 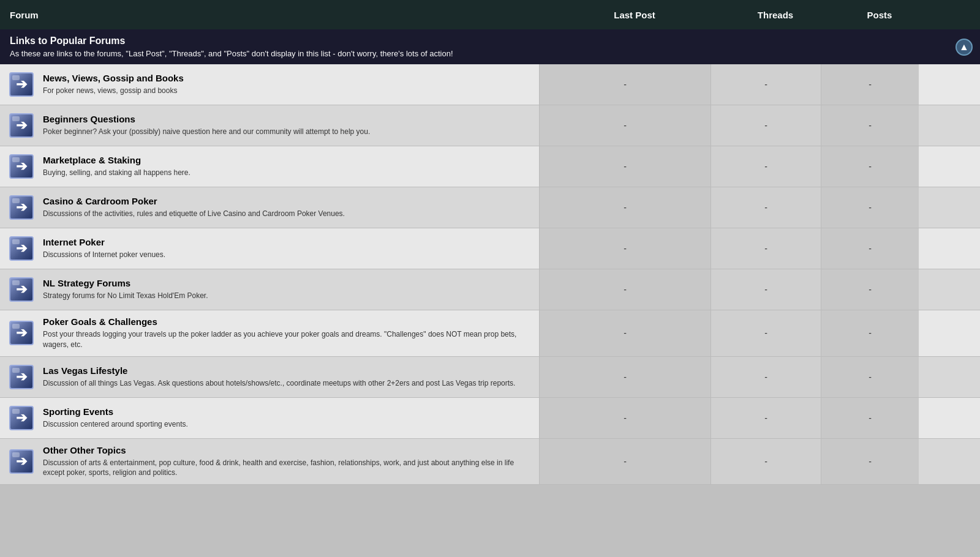 I want to click on forum-text: Sporting Events Discussion centered arou…, so click(x=287, y=418).